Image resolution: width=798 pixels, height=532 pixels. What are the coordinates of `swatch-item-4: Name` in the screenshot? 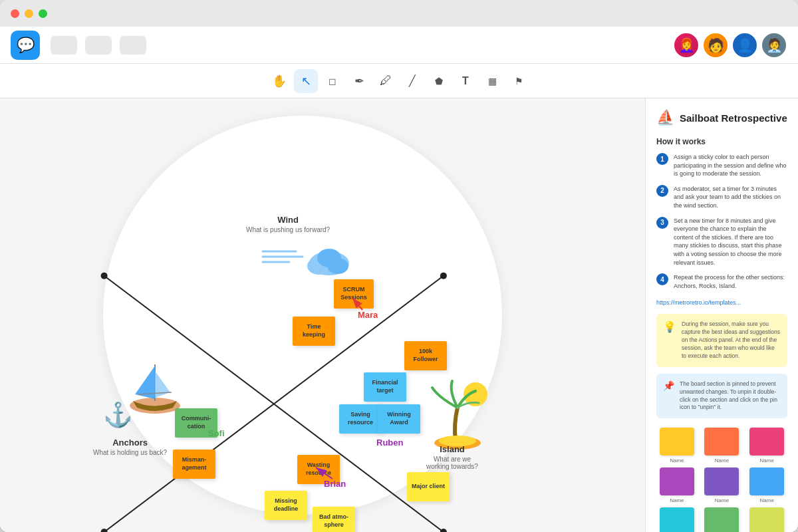 It's located at (722, 485).